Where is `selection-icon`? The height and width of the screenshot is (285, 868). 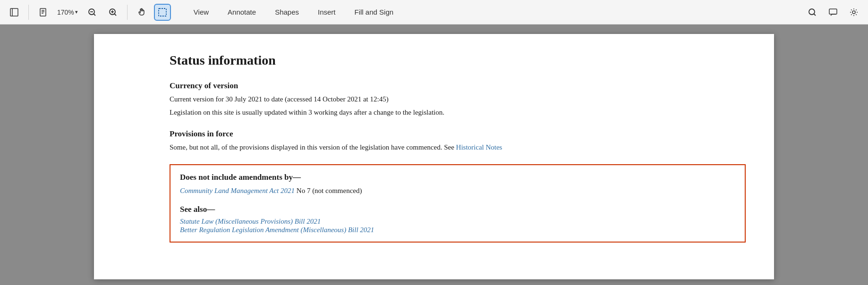 selection-icon is located at coordinates (162, 12).